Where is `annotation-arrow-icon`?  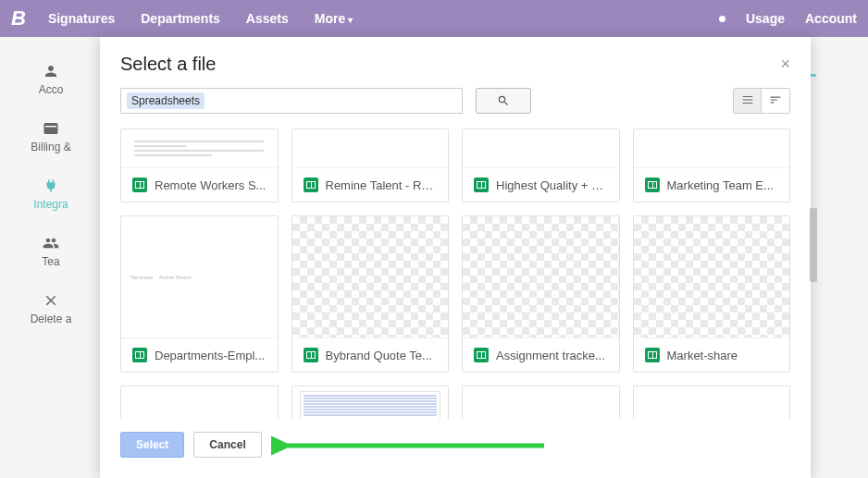 annotation-arrow-icon is located at coordinates (410, 446).